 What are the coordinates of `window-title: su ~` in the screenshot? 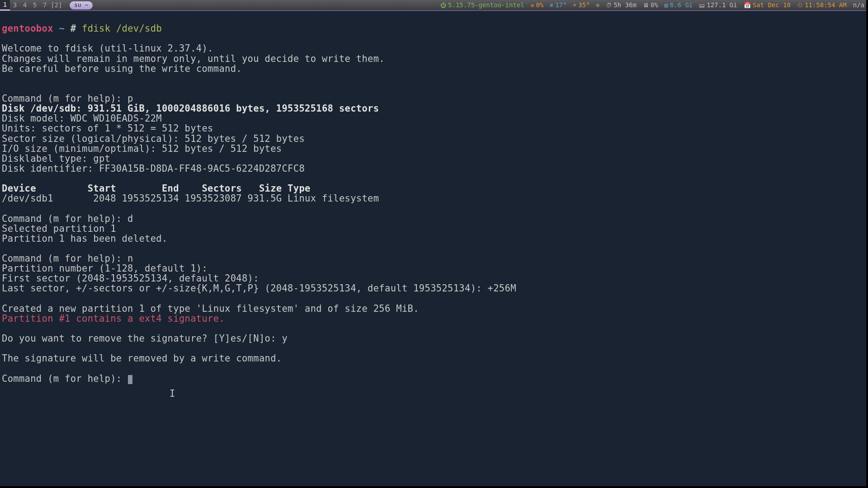 It's located at (81, 5).